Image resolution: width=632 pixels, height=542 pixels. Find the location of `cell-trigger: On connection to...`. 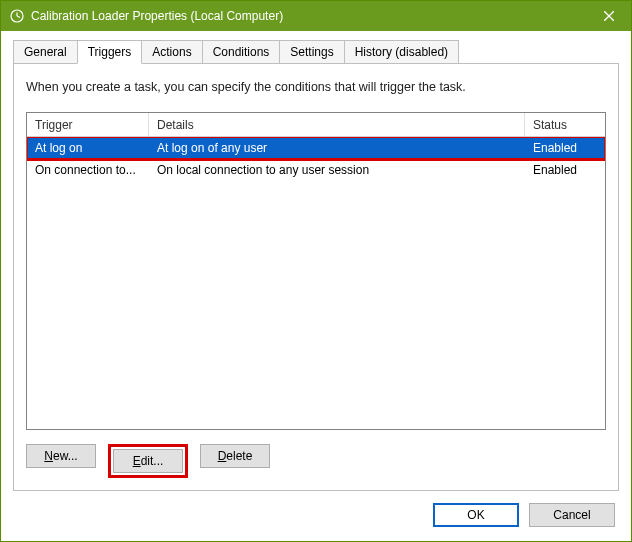

cell-trigger: On connection to... is located at coordinates (88, 170).